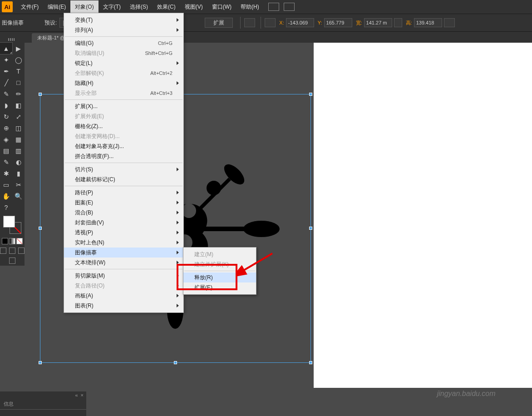 This screenshot has height=416, width=532. What do you see at coordinates (6, 173) in the screenshot?
I see `symbol-sprayer-tool: ✱` at bounding box center [6, 173].